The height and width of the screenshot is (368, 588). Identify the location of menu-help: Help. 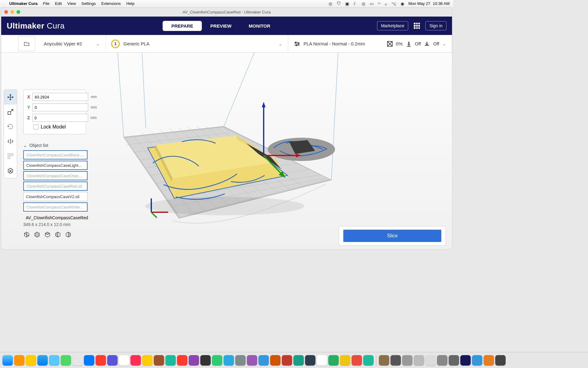
(130, 4).